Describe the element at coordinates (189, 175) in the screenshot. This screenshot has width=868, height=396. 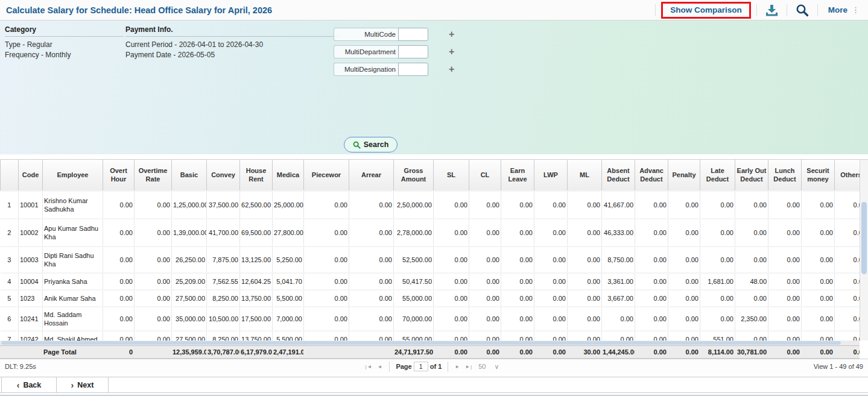
I see `column-header-basic: Basic` at that location.